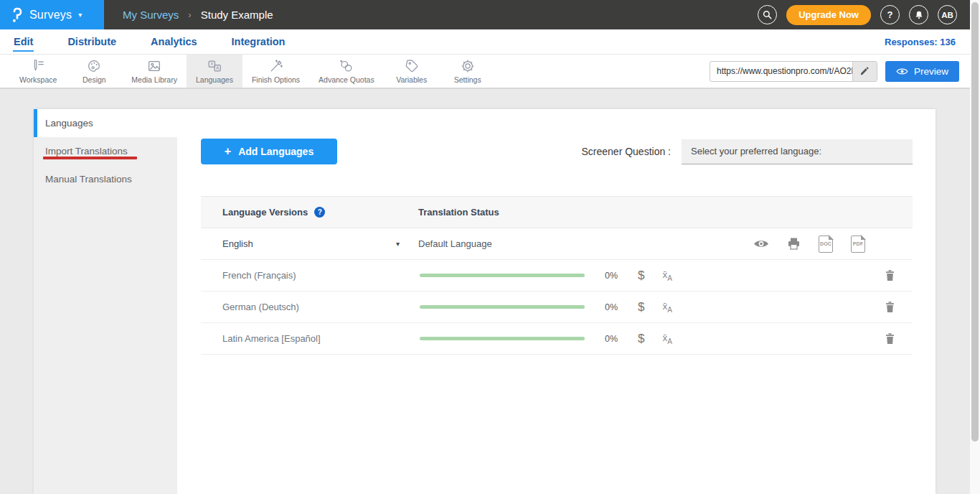  I want to click on export-doc-icon: DOC, so click(826, 244).